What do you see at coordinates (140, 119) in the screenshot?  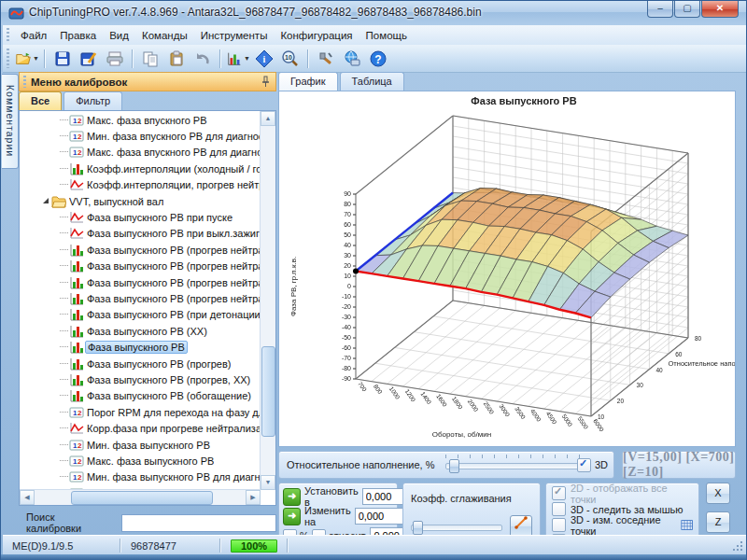 I see `tree-item: 12Макс. фаза впускного РВ` at bounding box center [140, 119].